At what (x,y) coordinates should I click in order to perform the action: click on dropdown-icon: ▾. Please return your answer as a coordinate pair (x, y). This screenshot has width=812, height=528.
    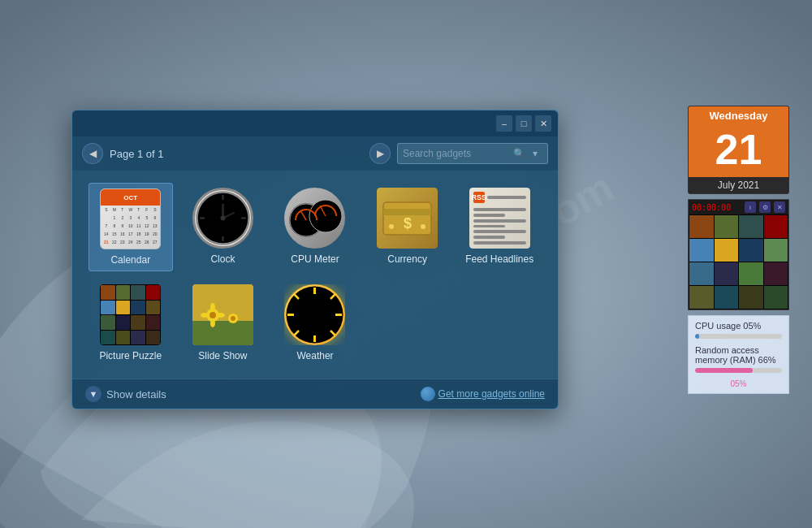
    Looking at the image, I should click on (535, 154).